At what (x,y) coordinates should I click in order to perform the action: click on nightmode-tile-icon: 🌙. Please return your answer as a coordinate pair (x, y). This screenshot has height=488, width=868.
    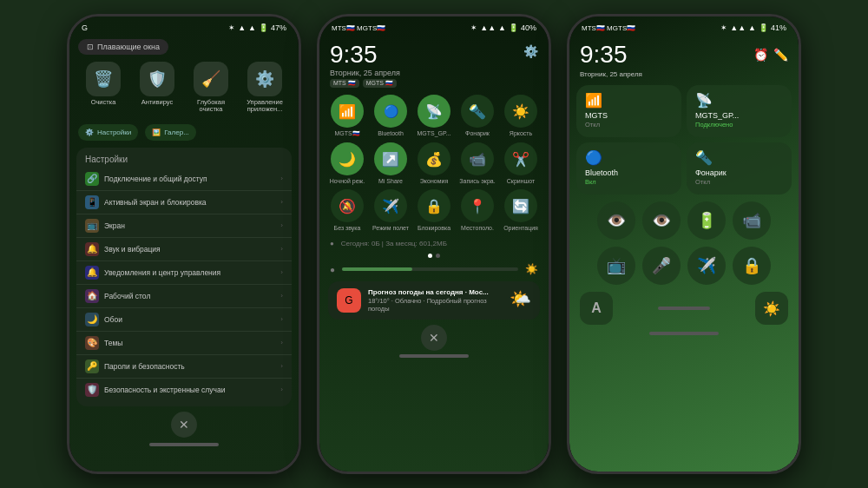
    Looking at the image, I should click on (347, 159).